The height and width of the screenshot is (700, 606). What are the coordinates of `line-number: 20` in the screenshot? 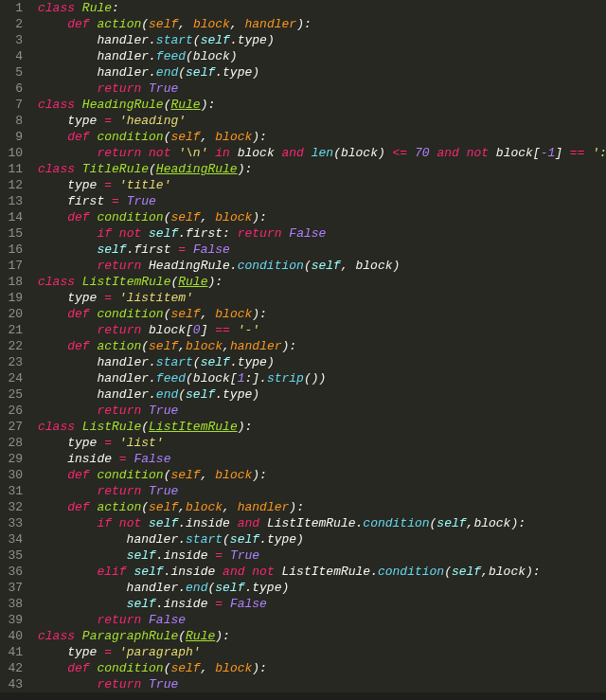 It's located at (11, 314).